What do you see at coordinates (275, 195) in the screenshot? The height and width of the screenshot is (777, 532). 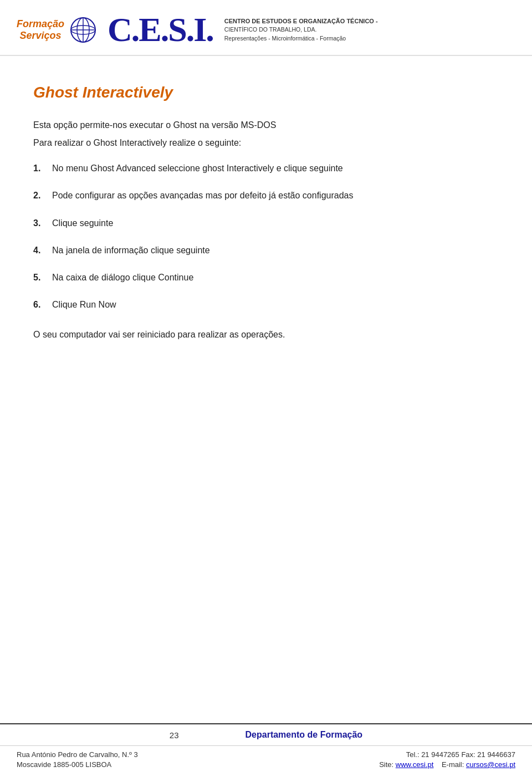 I see `step-text: Pode configurar as opções avançadas mas …` at bounding box center [275, 195].